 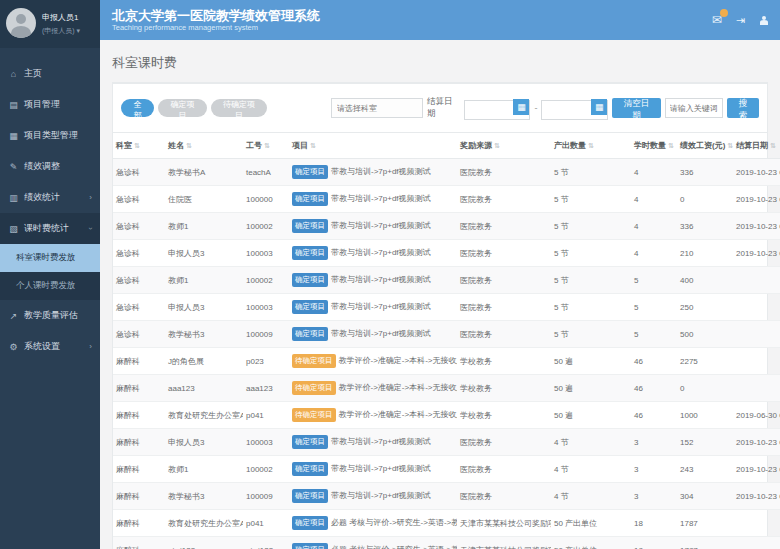 What do you see at coordinates (446, 172) in the screenshot?
I see `table-row: 急诊科教学秘书AteachA确定项目带教与培训->7p+df视频测试医院教务5 …` at bounding box center [446, 172].